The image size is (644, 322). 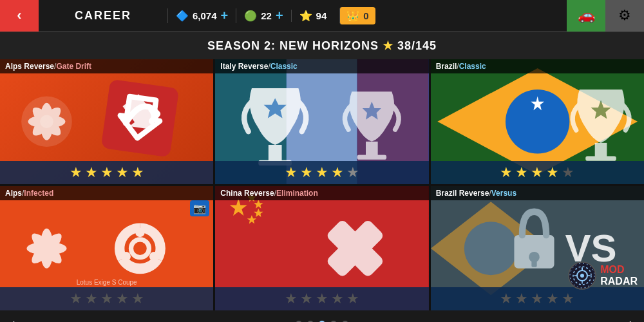 What do you see at coordinates (313, 15) in the screenshot?
I see `currency3-group: ⭐ 94` at bounding box center [313, 15].